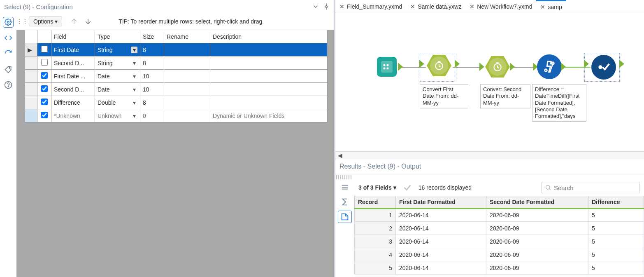 The width and height of the screenshot is (644, 277). What do you see at coordinates (73, 116) in the screenshot?
I see `cell-field: *Unknown` at bounding box center [73, 116].